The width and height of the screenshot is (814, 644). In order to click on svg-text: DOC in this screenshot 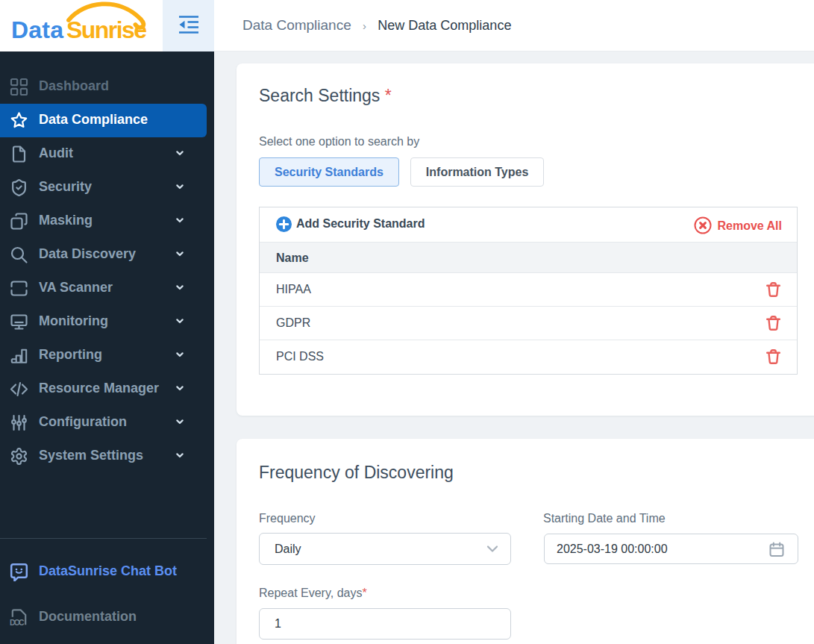, I will do `click(17, 622)`.